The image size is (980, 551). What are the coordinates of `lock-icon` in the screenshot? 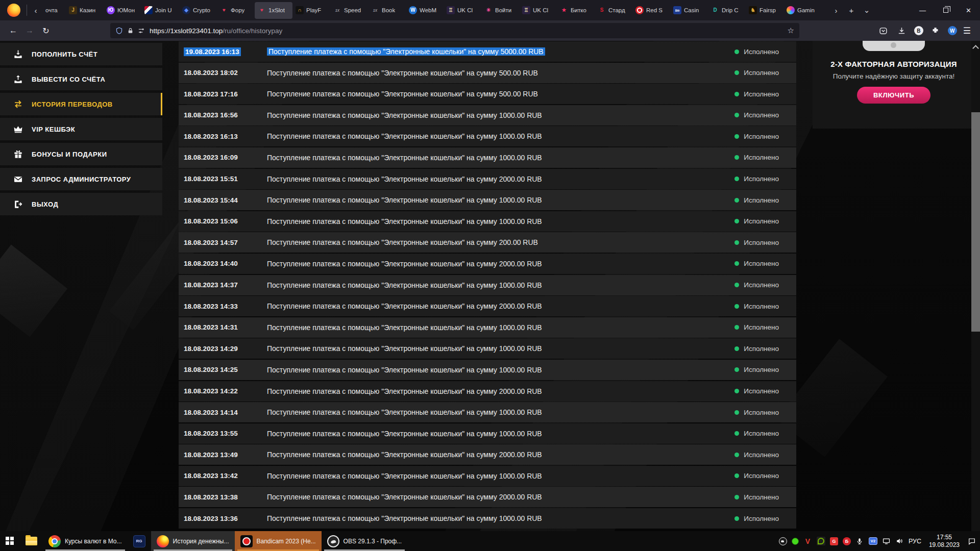 It's located at (131, 31).